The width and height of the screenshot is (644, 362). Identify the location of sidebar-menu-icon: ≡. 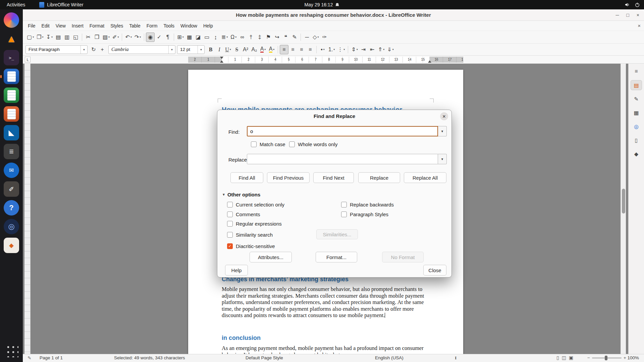
(636, 71).